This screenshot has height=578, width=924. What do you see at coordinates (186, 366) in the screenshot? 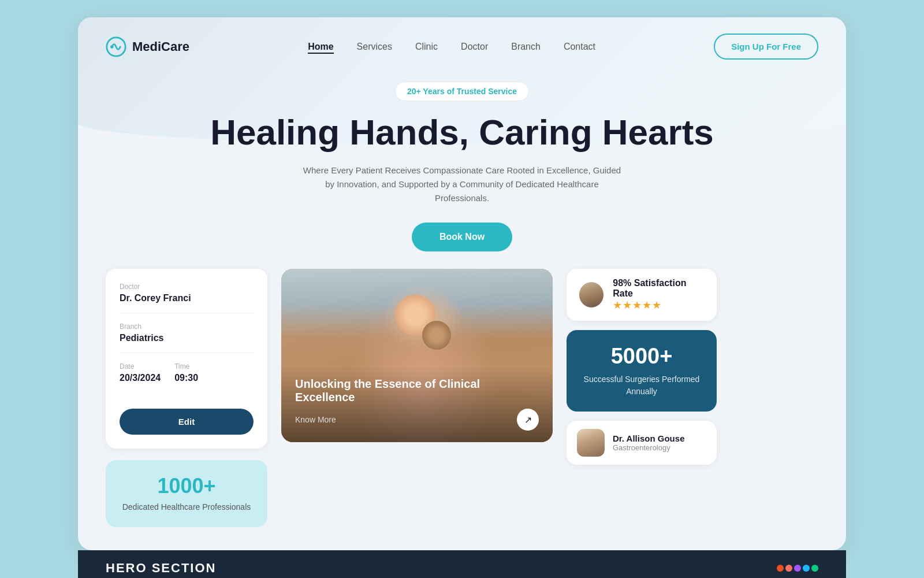
I see `time-label: Time` at bounding box center [186, 366].